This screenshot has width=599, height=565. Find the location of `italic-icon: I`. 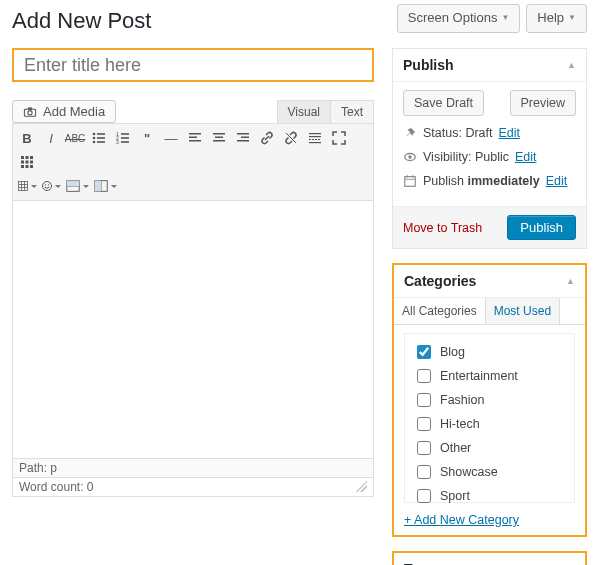

italic-icon: I is located at coordinates (51, 138).